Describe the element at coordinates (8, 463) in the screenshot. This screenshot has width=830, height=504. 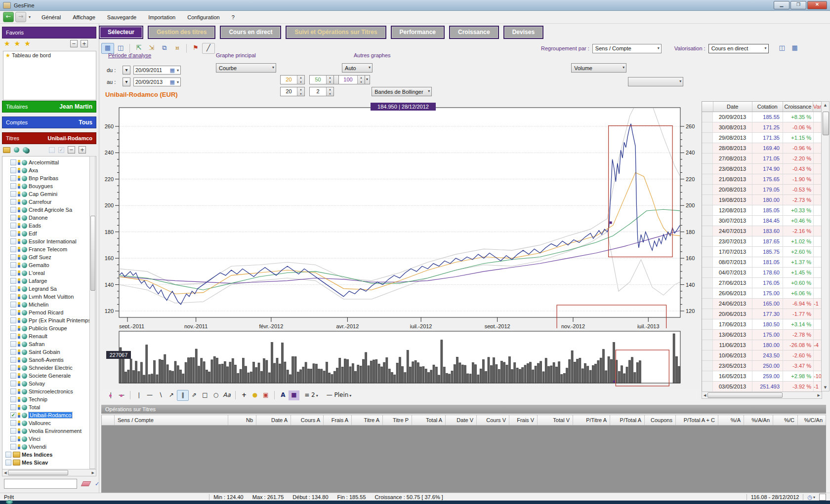
I see `folder-checkbox` at that location.